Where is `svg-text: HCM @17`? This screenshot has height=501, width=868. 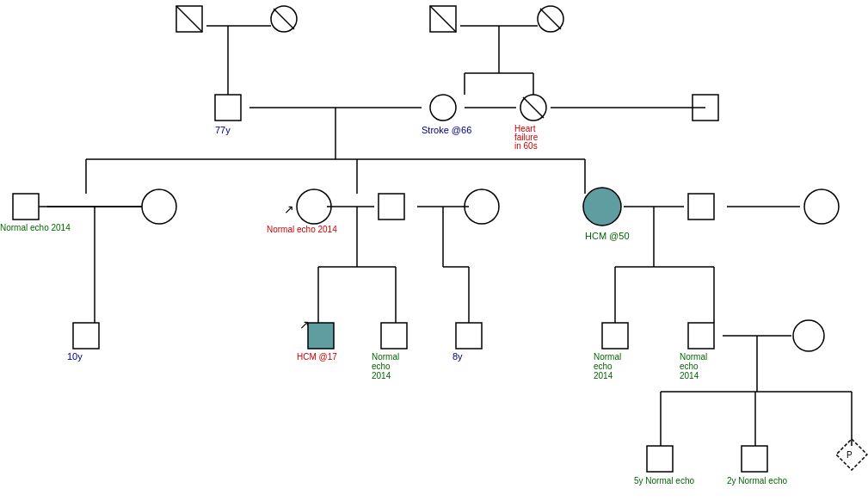
svg-text: HCM @17 is located at coordinates (317, 356).